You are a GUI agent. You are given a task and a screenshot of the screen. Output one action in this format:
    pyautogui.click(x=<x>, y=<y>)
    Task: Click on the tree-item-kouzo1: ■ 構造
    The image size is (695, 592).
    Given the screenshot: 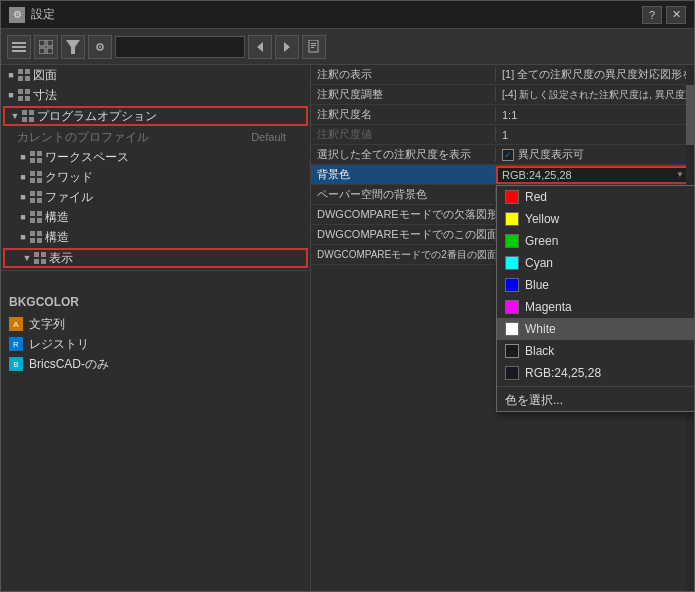 What is the action you would take?
    pyautogui.click(x=156, y=217)
    